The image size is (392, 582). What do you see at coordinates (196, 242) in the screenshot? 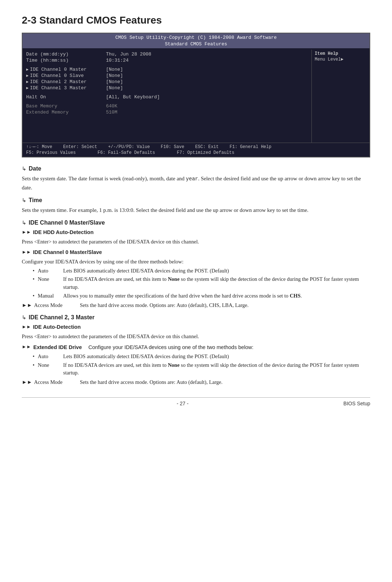
I see `ide0-sub1-body: Press <Enter> to autodetect the paramete…` at bounding box center [196, 242].